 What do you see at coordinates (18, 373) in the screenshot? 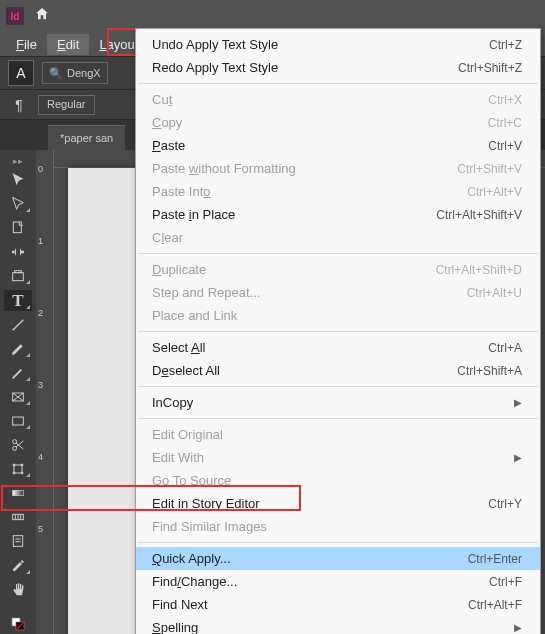
I see `pencil-tool` at bounding box center [18, 373].